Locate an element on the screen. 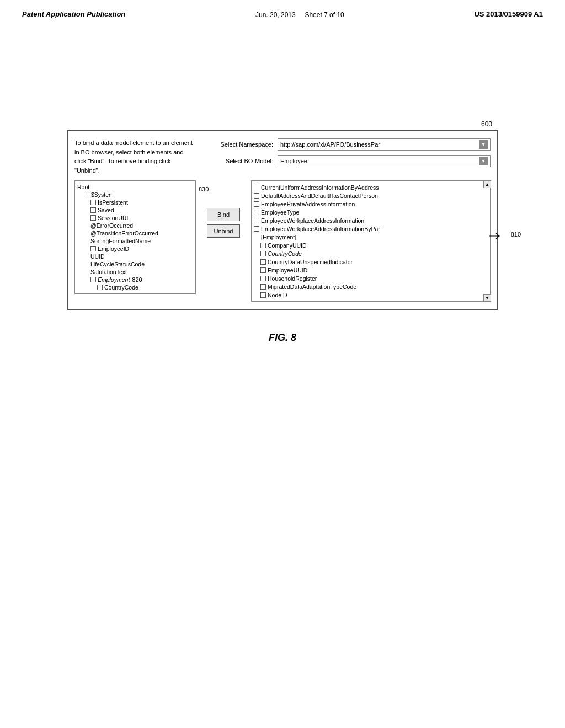  list-item: EmployeeUUID is located at coordinates (371, 270).